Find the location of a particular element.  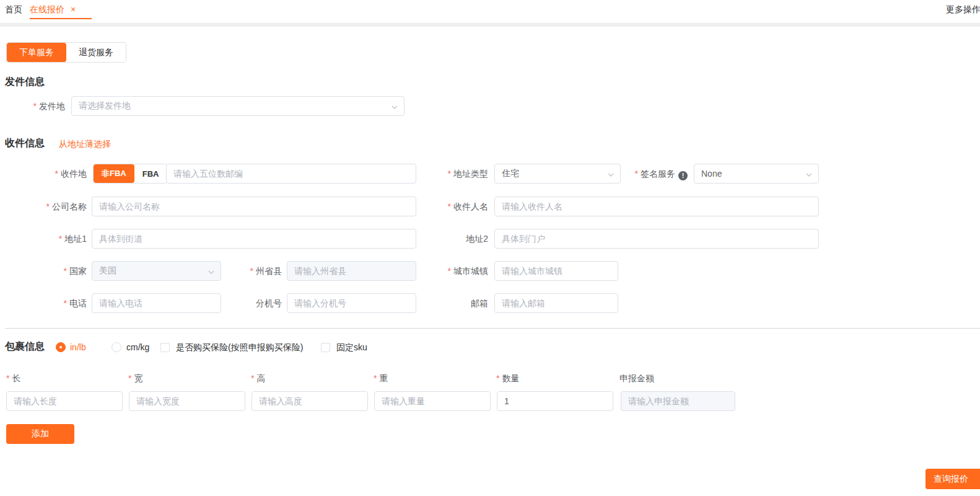

insurance-label: 是否购买保险(按照申报购买保险) is located at coordinates (239, 348).